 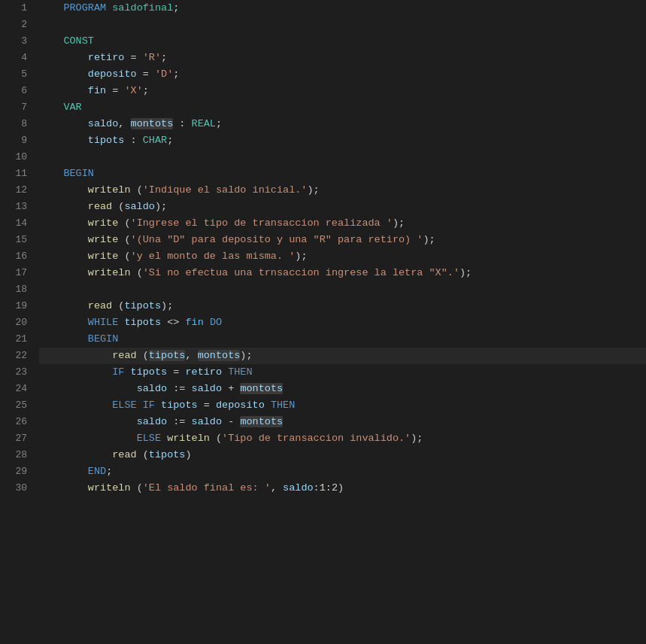 I want to click on token: IF, so click(x=118, y=372).